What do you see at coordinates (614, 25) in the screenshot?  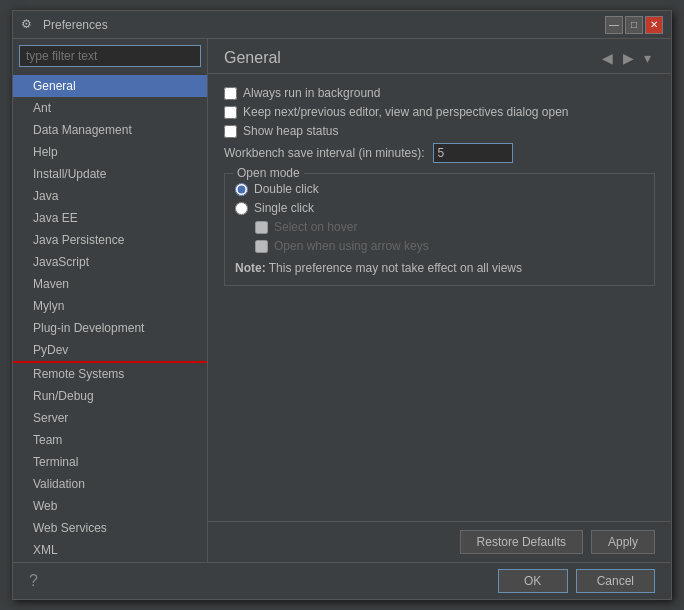 I see `minimize-button: —` at bounding box center [614, 25].